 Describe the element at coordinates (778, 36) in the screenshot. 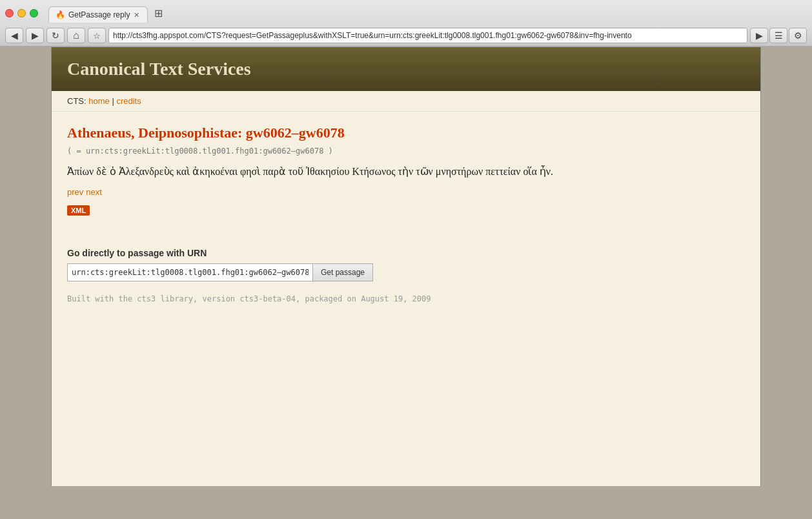

I see `page-menu-button: ☰` at that location.